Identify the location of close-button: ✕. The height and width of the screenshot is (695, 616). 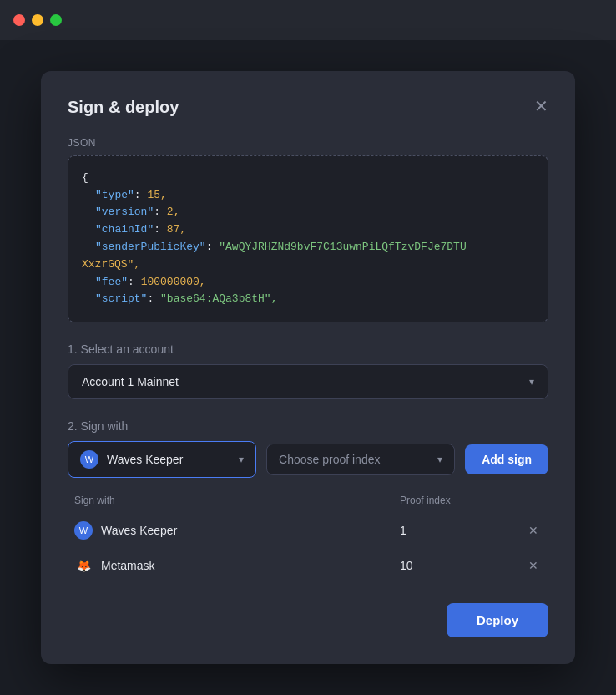
(541, 106).